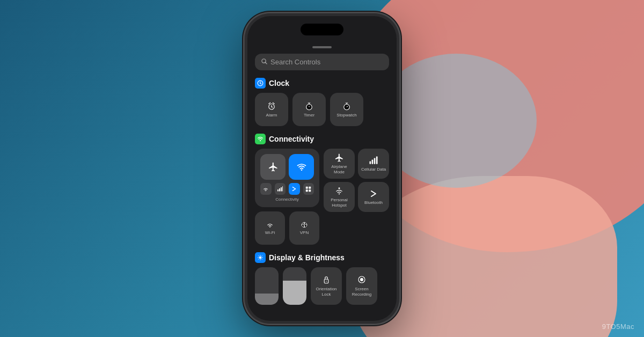  Describe the element at coordinates (287, 196) in the screenshot. I see `connectivity-left: Connectivity Wi-Fi` at that location.